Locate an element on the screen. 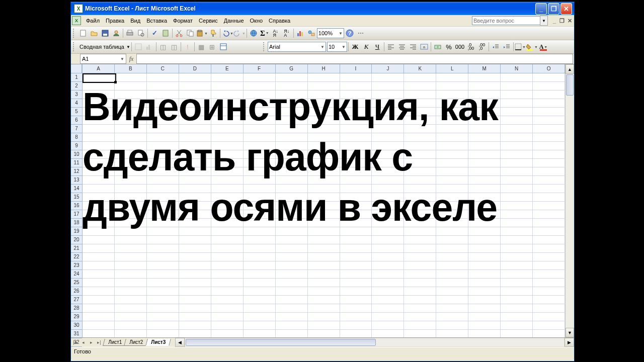 The height and width of the screenshot is (362, 644). row-header: 29 is located at coordinates (76, 317).